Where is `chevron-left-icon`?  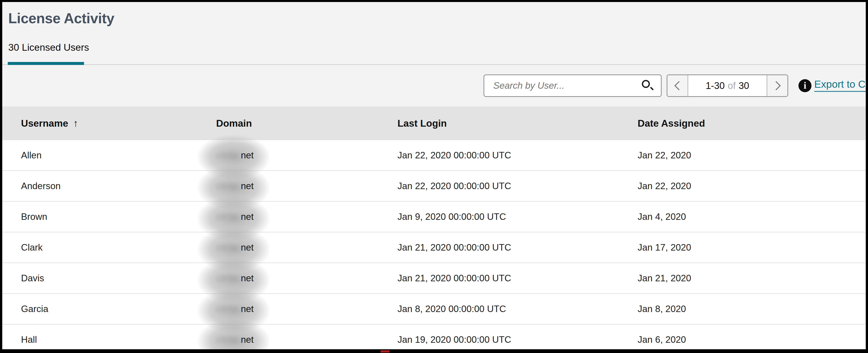 chevron-left-icon is located at coordinates (679, 86).